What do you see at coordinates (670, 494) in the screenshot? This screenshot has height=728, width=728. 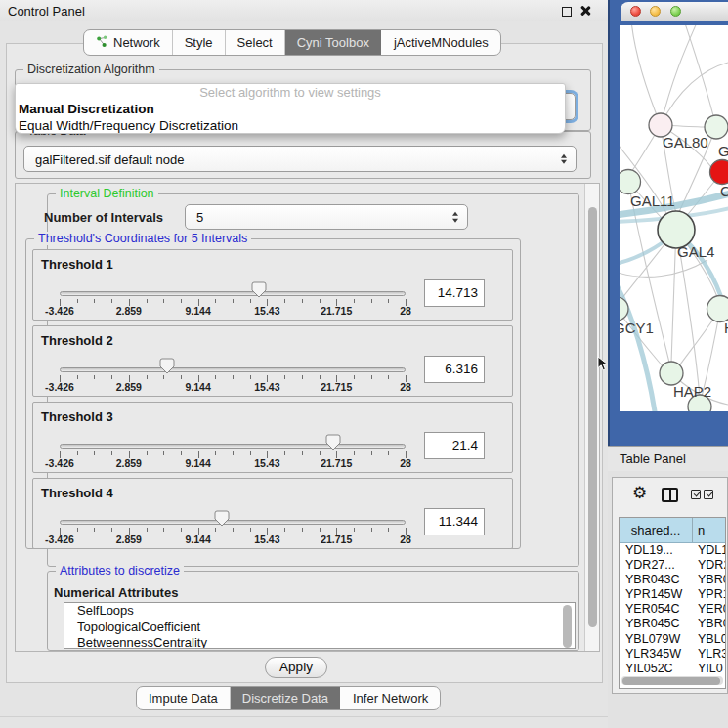 I see `split-columns-icon` at bounding box center [670, 494].